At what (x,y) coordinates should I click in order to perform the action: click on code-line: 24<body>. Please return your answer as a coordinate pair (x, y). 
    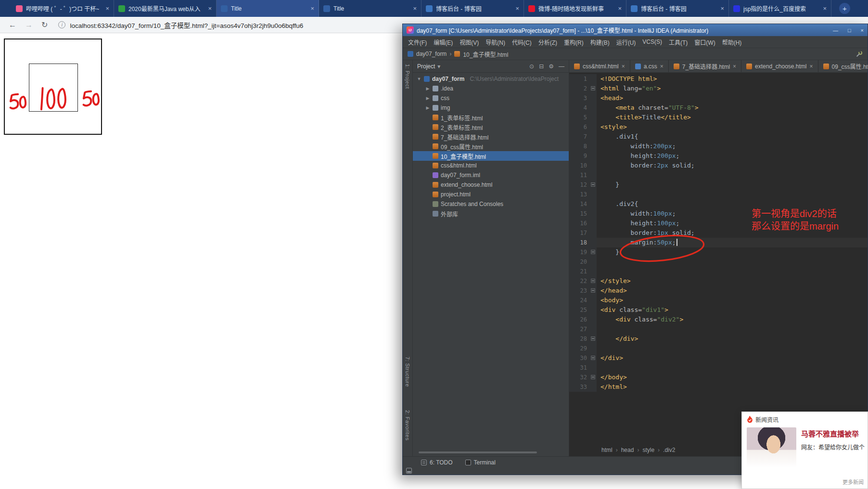
    Looking at the image, I should click on (718, 300).